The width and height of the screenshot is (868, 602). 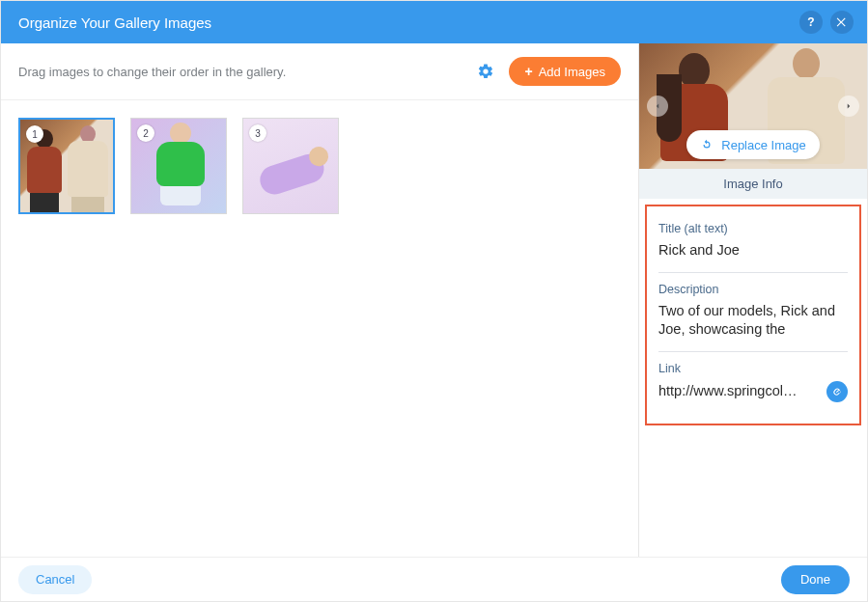 What do you see at coordinates (837, 392) in the screenshot?
I see `link-edit-button` at bounding box center [837, 392].